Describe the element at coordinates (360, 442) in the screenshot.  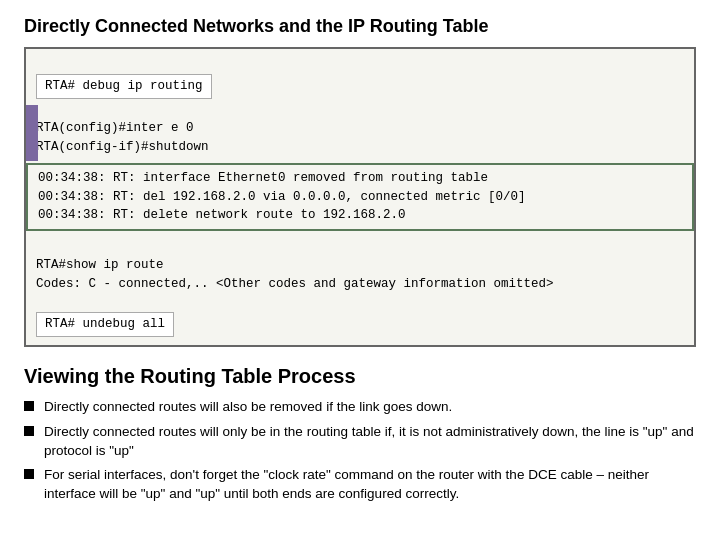
I see `list-item: Directly connected routes will only be i…` at that location.